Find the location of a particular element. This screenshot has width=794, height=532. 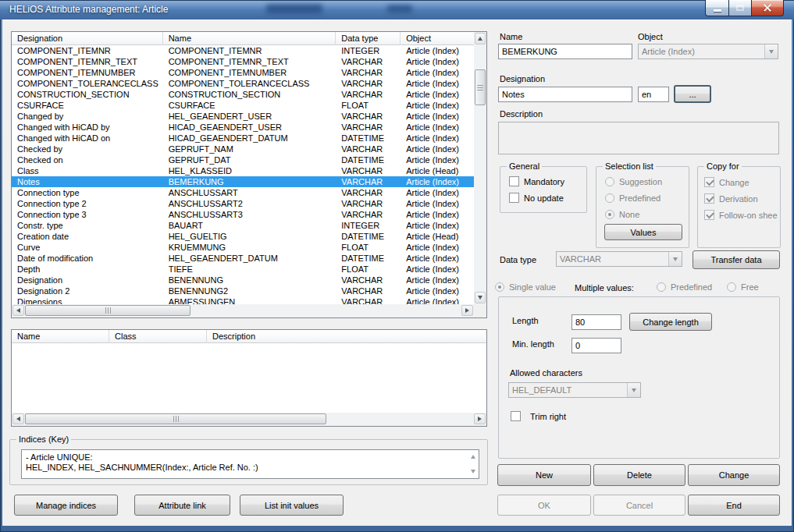

delete-button: Delete is located at coordinates (639, 475).